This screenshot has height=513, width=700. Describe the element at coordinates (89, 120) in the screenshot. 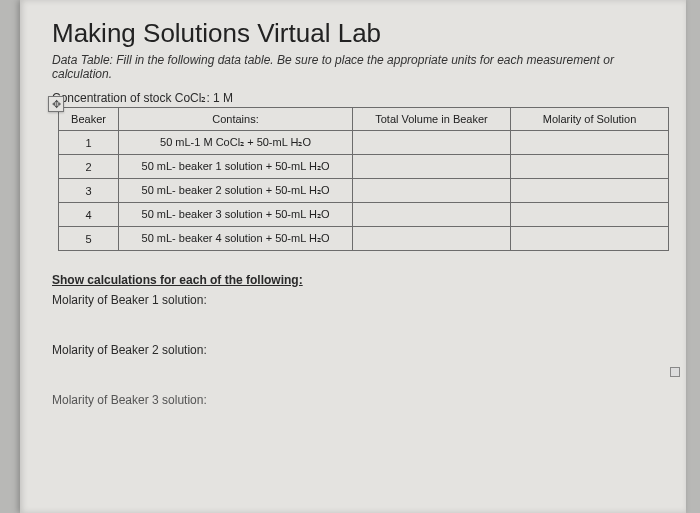

I see `col-header-beaker: Beaker` at that location.